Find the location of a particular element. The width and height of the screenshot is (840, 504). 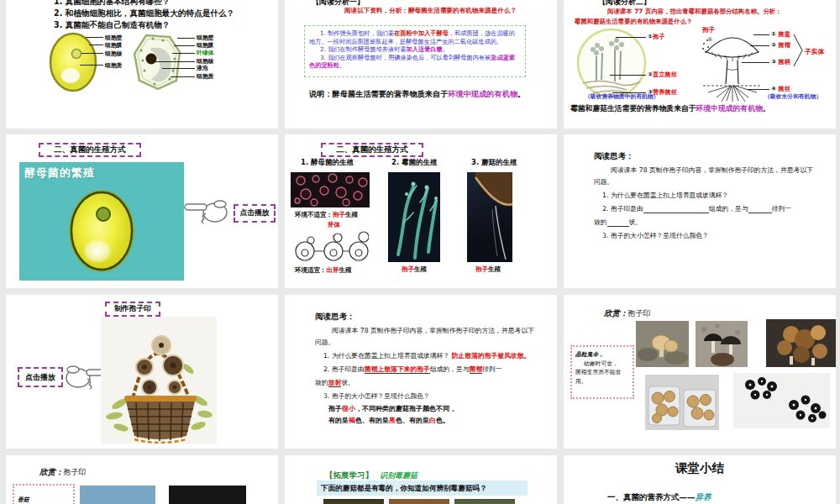

summary-accent: 环境中现成的有机物 is located at coordinates (482, 94).